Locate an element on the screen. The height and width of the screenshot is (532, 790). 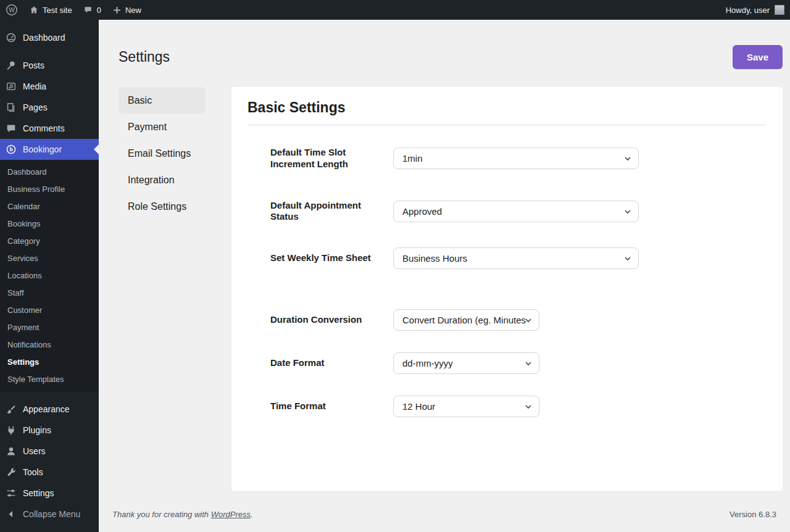
sidebar-item-appearance: Appearance is located at coordinates (49, 409).